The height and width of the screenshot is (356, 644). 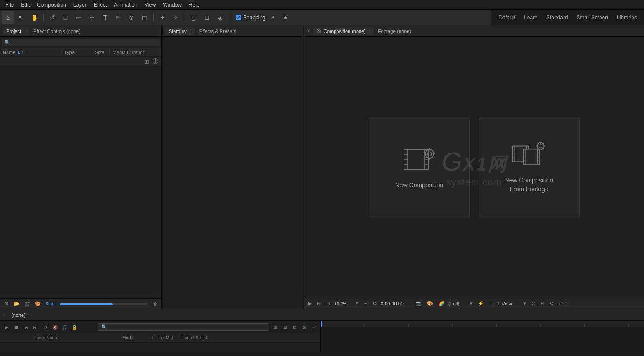 What do you see at coordinates (105, 18) in the screenshot?
I see `tool-text: T` at bounding box center [105, 18].